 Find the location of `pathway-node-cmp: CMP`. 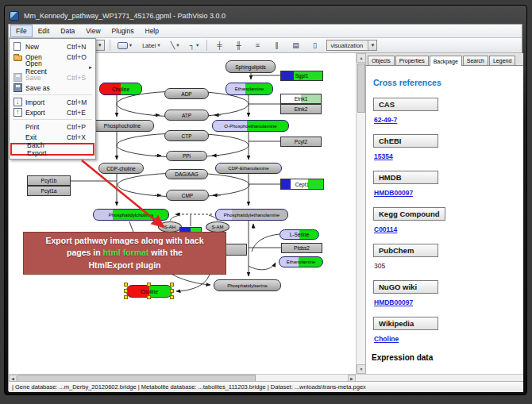

pathway-node-cmp: CMP is located at coordinates (187, 195).